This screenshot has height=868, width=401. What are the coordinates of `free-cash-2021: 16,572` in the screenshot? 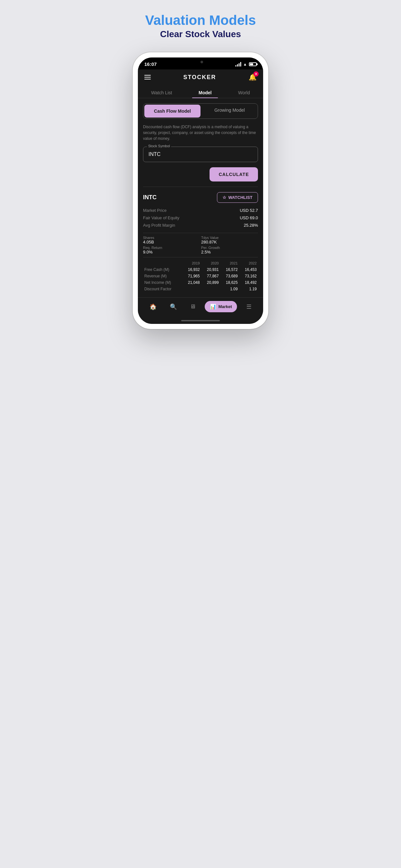 It's located at (229, 270).